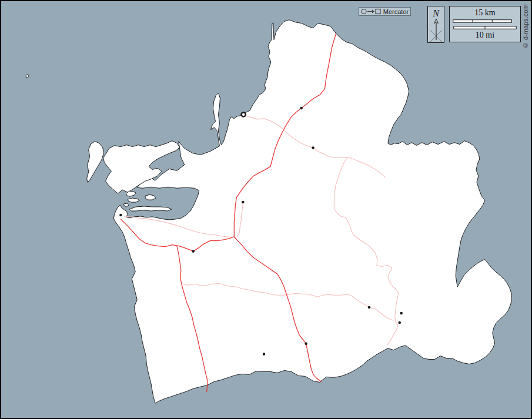 Image resolution: width=532 pixels, height=419 pixels. Describe the element at coordinates (373, 12) in the screenshot. I see `arrow-head-icon` at that location.